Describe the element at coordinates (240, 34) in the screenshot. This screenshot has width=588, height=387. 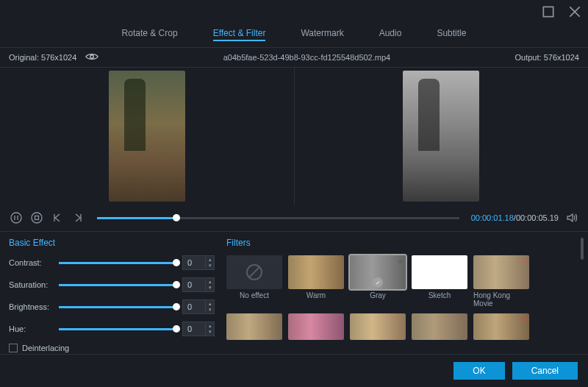
I see `tab-effect-filter: Effect & Filter` at that location.